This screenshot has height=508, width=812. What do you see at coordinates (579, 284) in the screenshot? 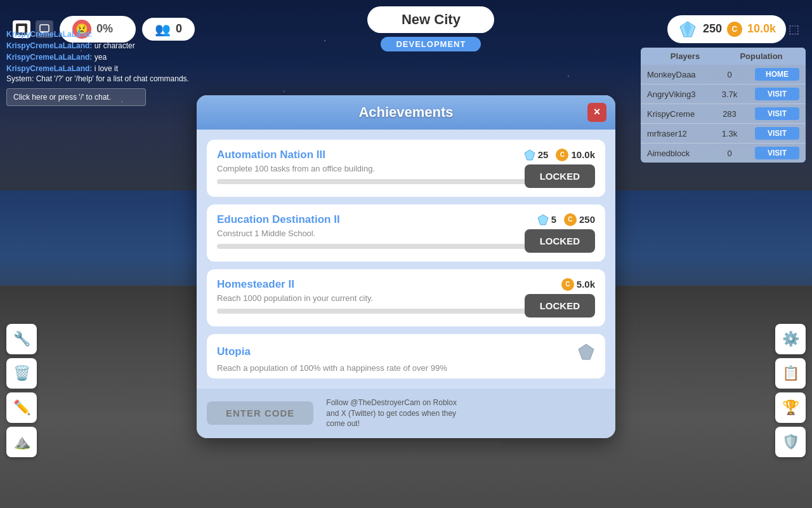
I see `reward-coins-3: C 5.0k` at bounding box center [579, 284].